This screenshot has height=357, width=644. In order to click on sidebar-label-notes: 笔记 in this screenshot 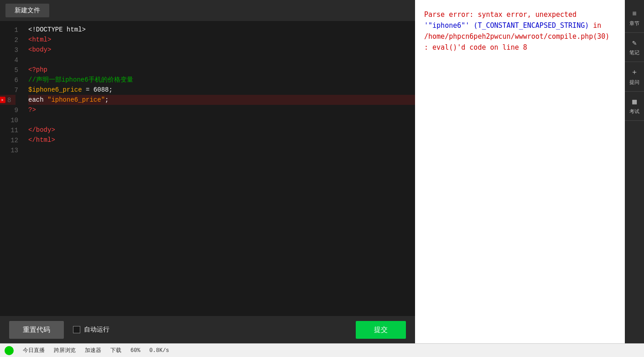, I will do `click(634, 53)`.